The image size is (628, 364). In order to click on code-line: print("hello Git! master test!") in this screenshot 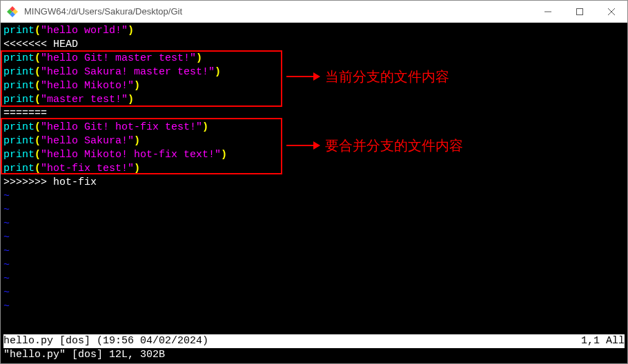, I will do `click(314, 59)`.